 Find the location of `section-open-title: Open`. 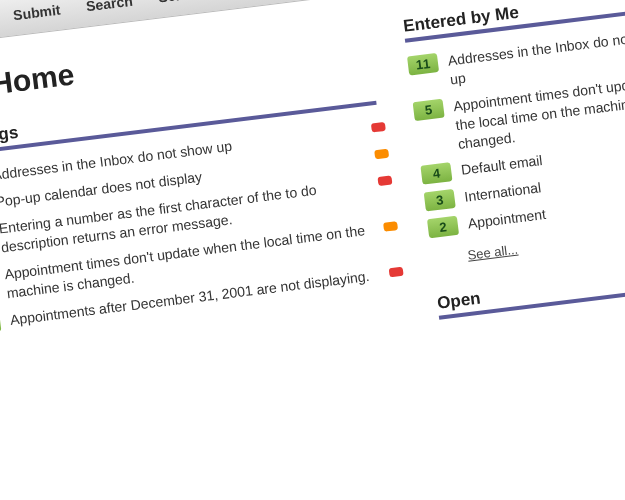

section-open-title: Open is located at coordinates (458, 301).